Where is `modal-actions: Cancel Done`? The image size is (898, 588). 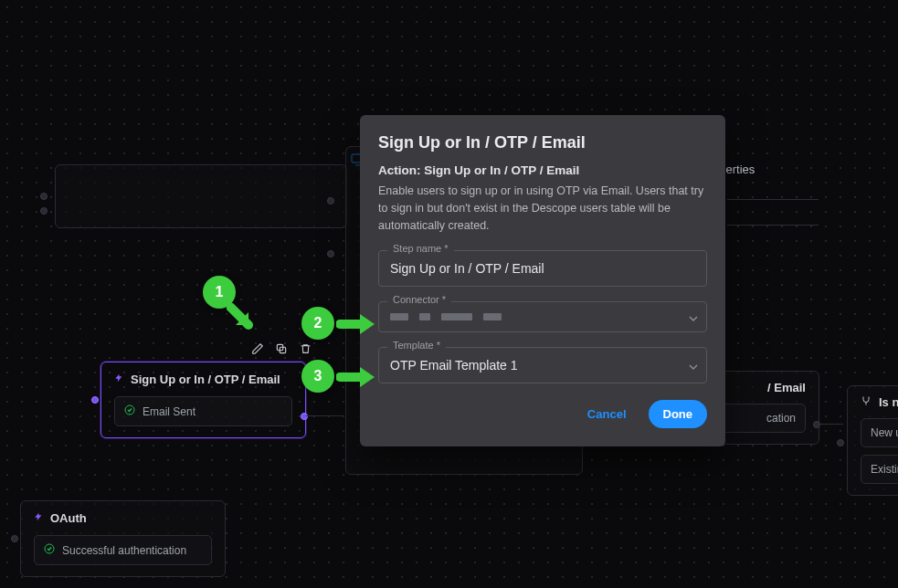 modal-actions: Cancel Done is located at coordinates (543, 415).